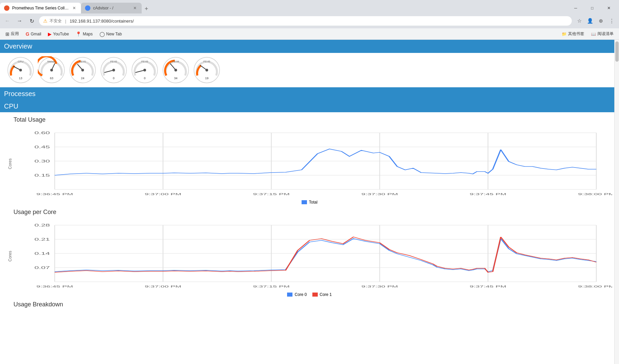 This screenshot has width=619, height=364. I want to click on svg-text: FS #2, so click(114, 61).